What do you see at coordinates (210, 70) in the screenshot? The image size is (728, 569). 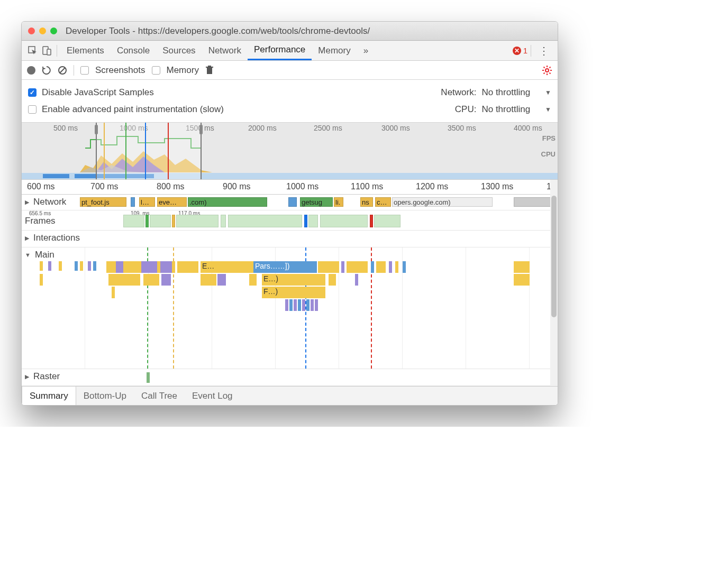 I see `trash-icon` at bounding box center [210, 70].